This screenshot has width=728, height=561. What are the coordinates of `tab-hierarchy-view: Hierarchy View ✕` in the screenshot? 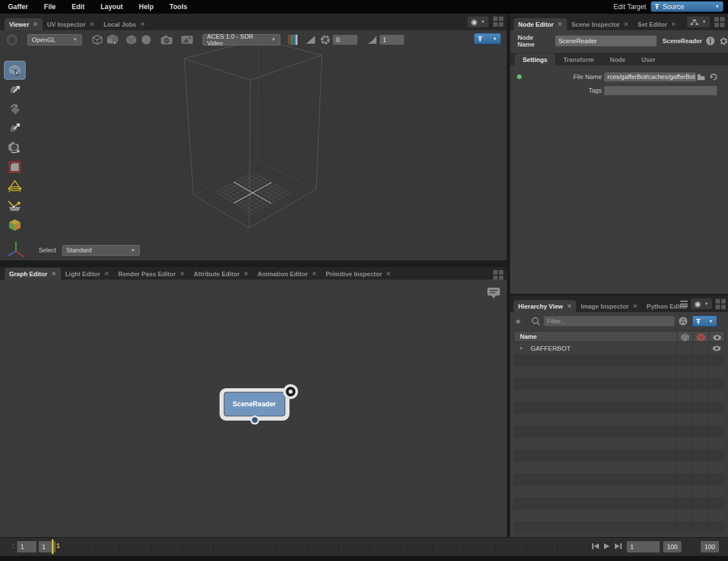 It's located at (545, 306).